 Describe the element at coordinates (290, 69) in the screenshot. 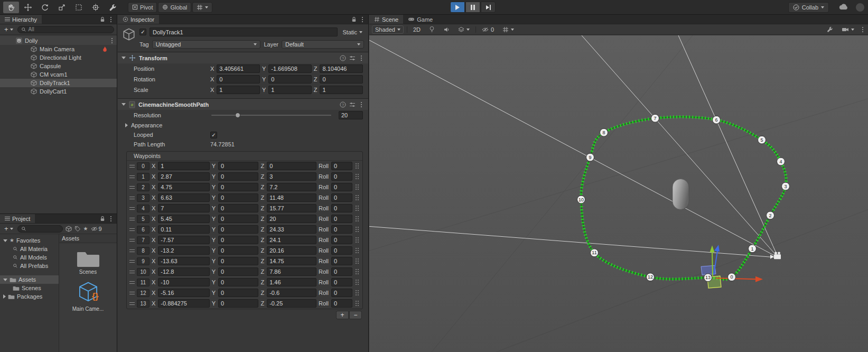

I see `position-y-field: -1.669508` at that location.